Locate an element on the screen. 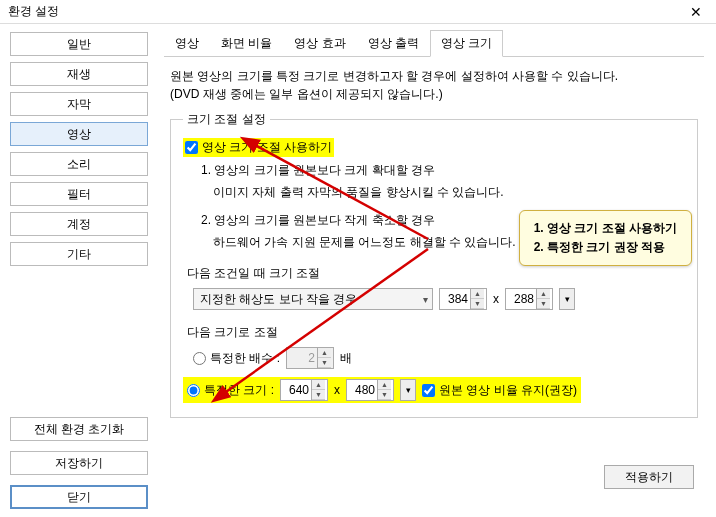 This screenshot has height=517, width=716. tab-output: 영상 출력 is located at coordinates (394, 44).